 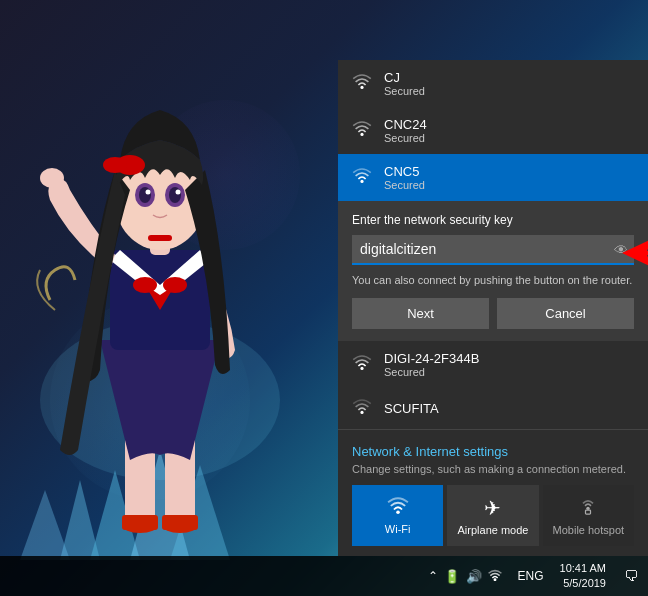 What do you see at coordinates (492, 516) in the screenshot?
I see `airplane-tile: ✈ Airplane mode` at bounding box center [492, 516].